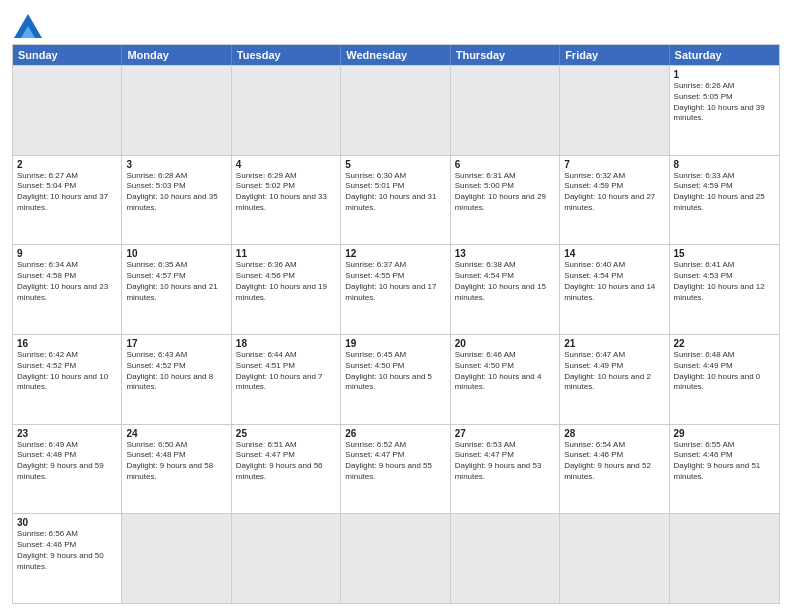  Describe the element at coordinates (286, 380) in the screenshot. I see `calendar-cell: 18Sunrise: 6:44 AM Sunset: 4:51 PM Dayli…` at that location.